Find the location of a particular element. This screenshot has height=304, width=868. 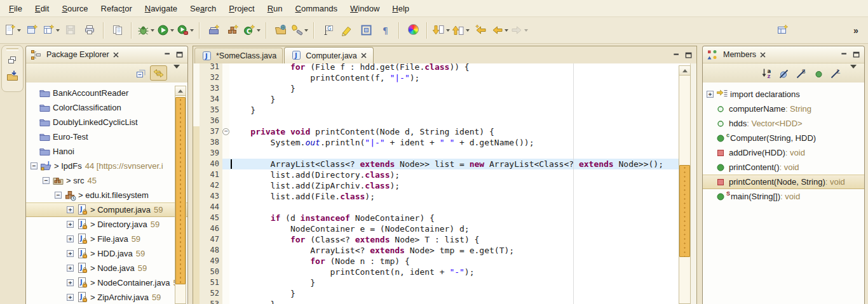

new-wizard-dropdown-arrow is located at coordinates (19, 30).